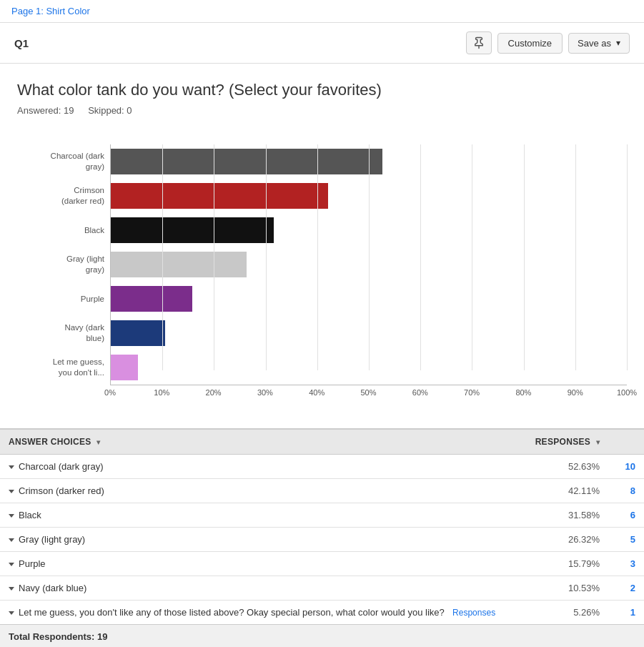  What do you see at coordinates (565, 613) in the screenshot?
I see `row-pct: 5.26%` at bounding box center [565, 613].